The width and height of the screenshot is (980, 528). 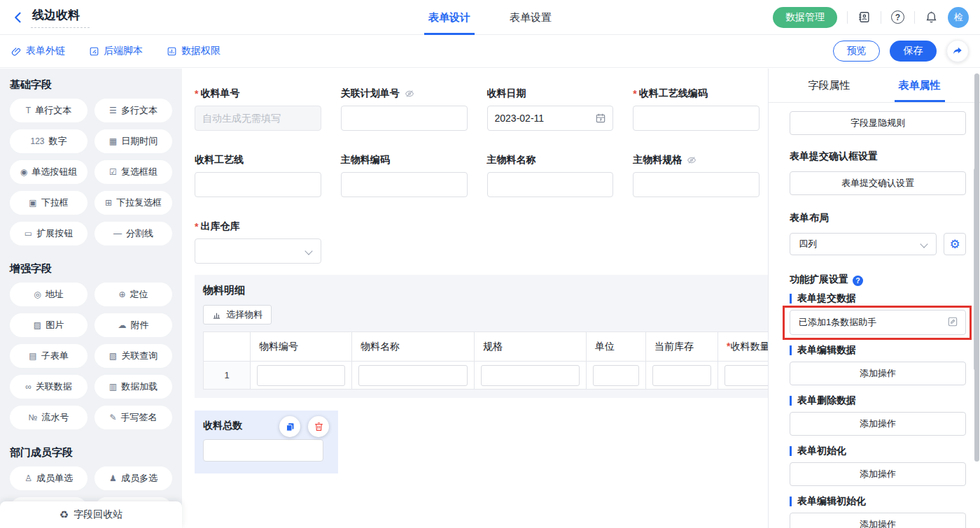 I want to click on bell-icon, so click(x=931, y=17).